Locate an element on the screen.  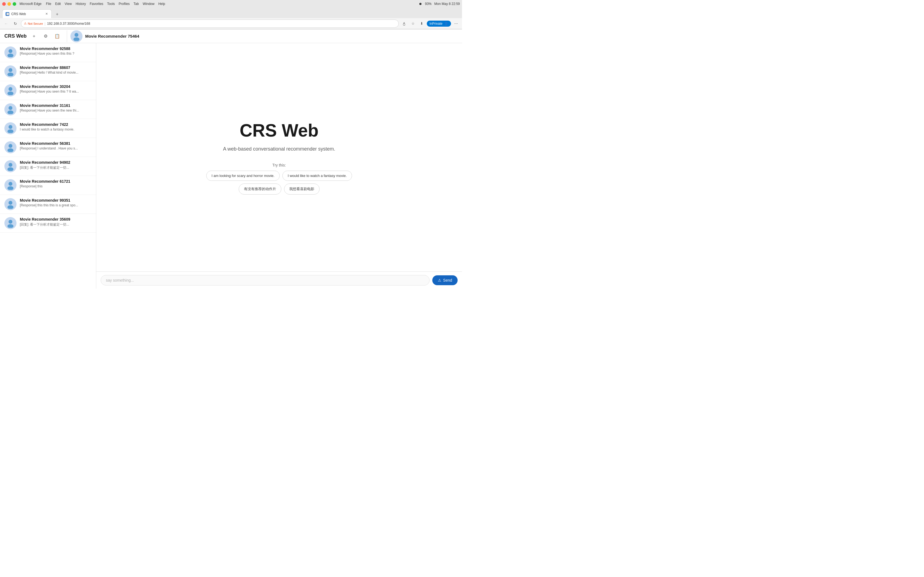
chat-item: Movie Recommender 94902 [回复]: 看一下分析才能鉴定一… is located at coordinates (48, 166).